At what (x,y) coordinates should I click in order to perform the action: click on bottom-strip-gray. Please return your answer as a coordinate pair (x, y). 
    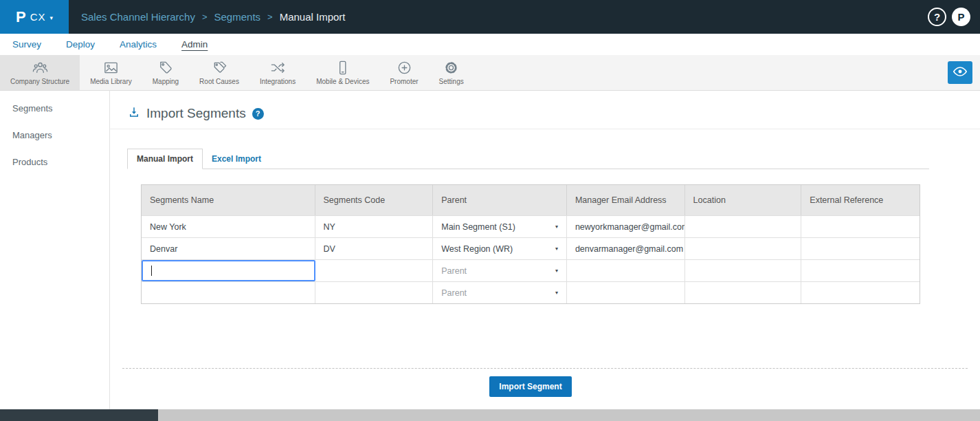
    Looking at the image, I should click on (569, 415).